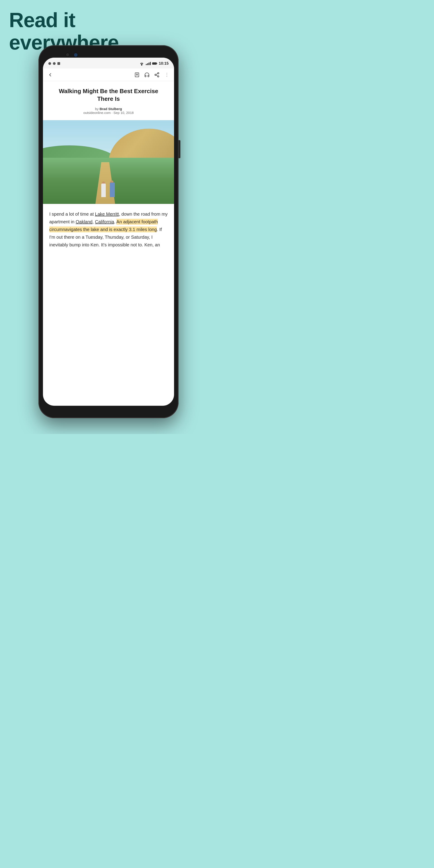 The height and width of the screenshot is (868, 434). Describe the element at coordinates (115, 222) in the screenshot. I see `body-text-part4: .` at that location.